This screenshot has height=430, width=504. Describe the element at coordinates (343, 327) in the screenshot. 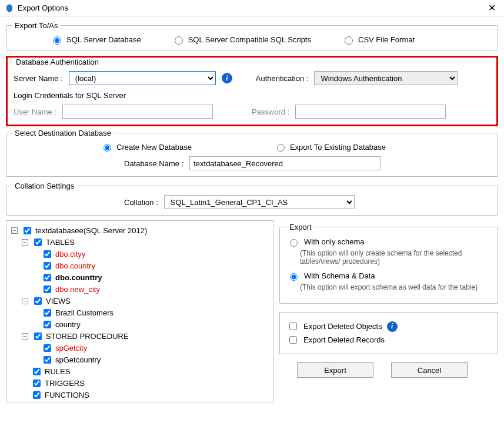

I see `export-deleted-objects-label: Export Deleted Objects` at that location.